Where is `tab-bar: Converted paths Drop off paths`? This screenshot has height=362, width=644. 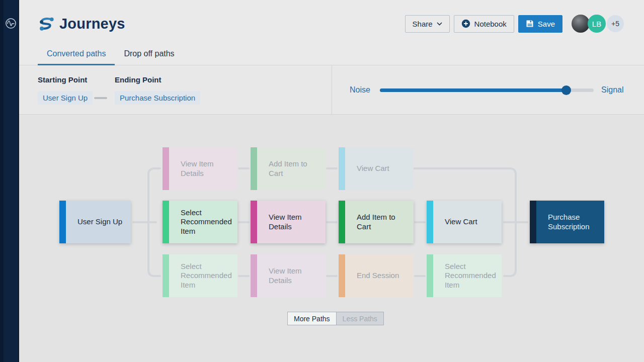 tab-bar: Converted paths Drop off paths is located at coordinates (341, 55).